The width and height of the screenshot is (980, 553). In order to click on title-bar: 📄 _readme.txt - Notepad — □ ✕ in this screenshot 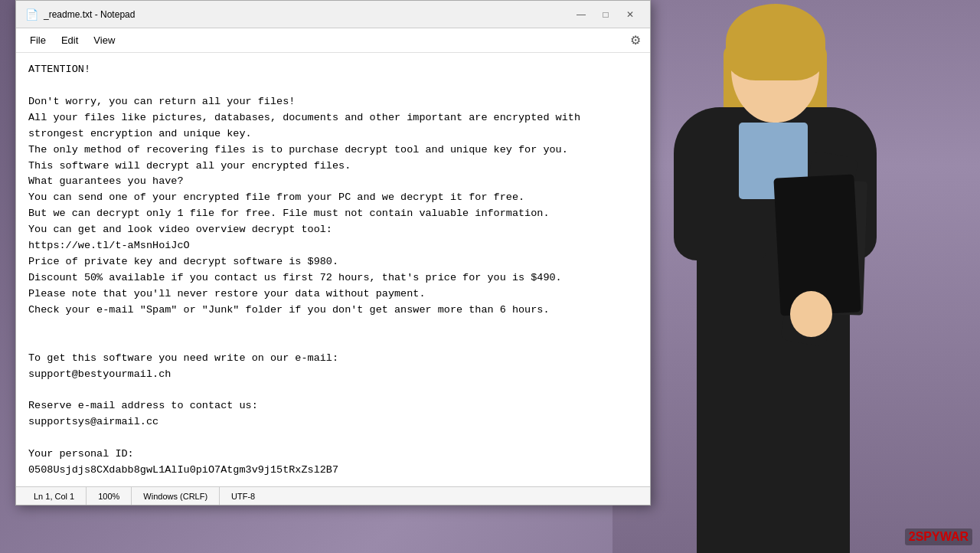, I will do `click(333, 15)`.